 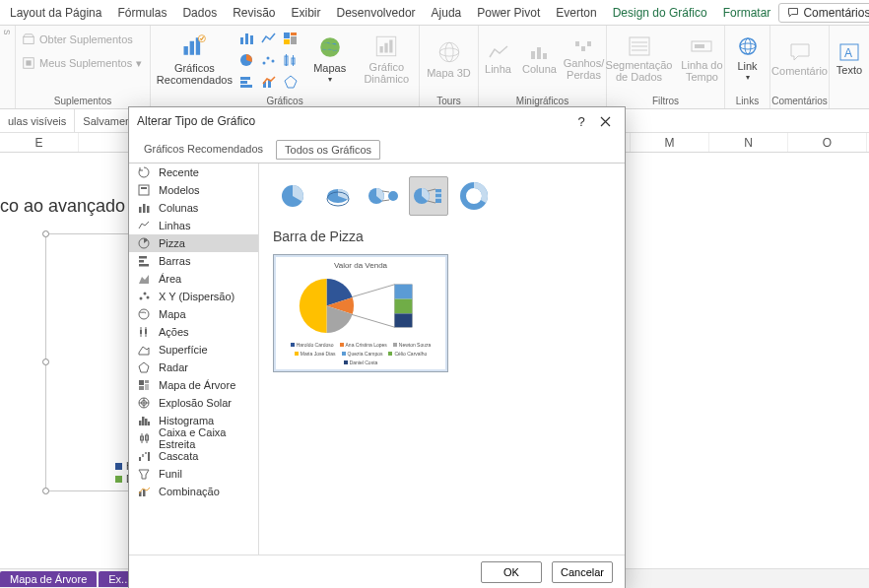 What do you see at coordinates (193, 491) in the screenshot?
I see `cat-combinacao: Combinação` at bounding box center [193, 491].